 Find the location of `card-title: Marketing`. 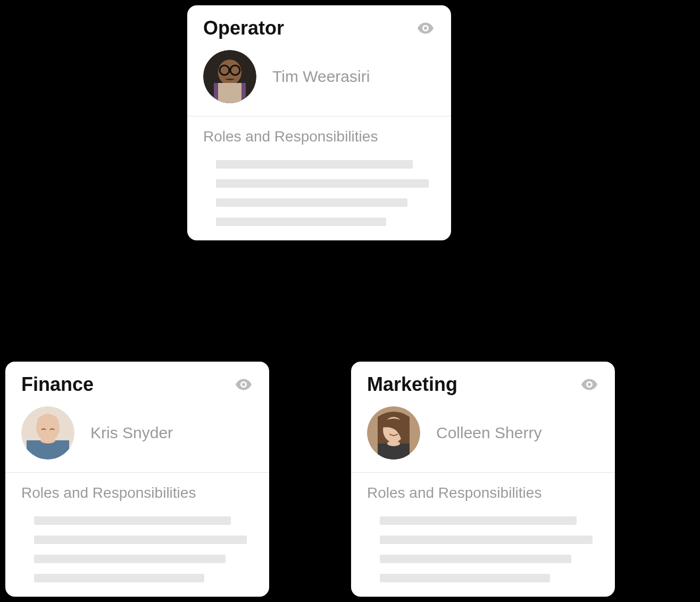

card-title: Marketing is located at coordinates (412, 384).